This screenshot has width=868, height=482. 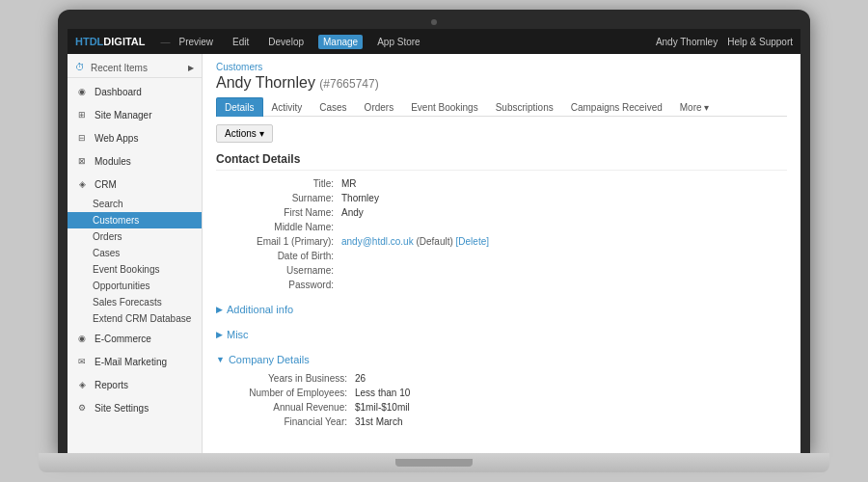 What do you see at coordinates (241, 42) in the screenshot?
I see `nav-edit: Edit` at bounding box center [241, 42].